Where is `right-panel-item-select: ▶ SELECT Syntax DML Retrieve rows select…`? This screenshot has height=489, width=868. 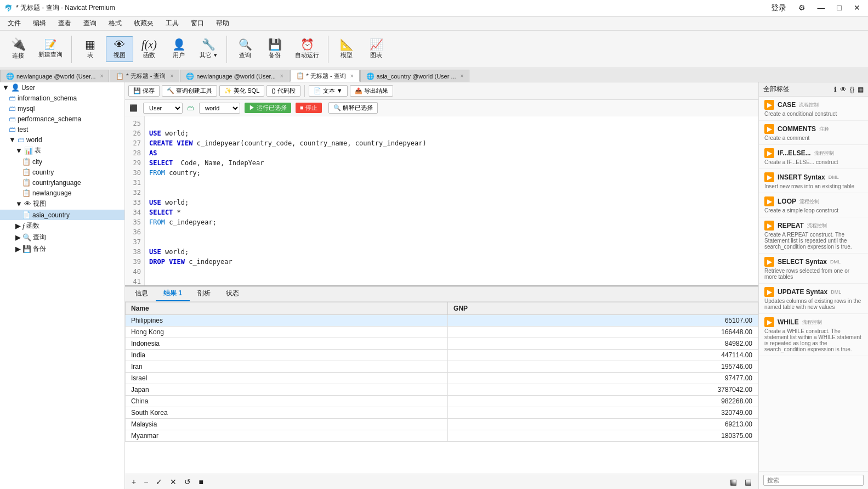 right-panel-item-select: ▶ SELECT Syntax DML Retrieve rows select… is located at coordinates (814, 269).